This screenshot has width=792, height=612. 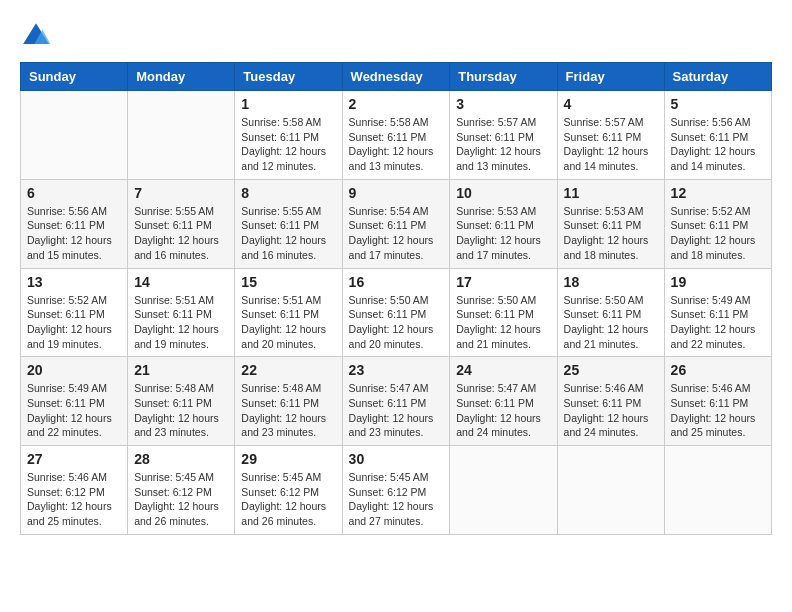 I want to click on calendar-cell: 7Sunrise: 5:55 AM Sunset: 6:11 PM Daylig…, so click(x=182, y=224).